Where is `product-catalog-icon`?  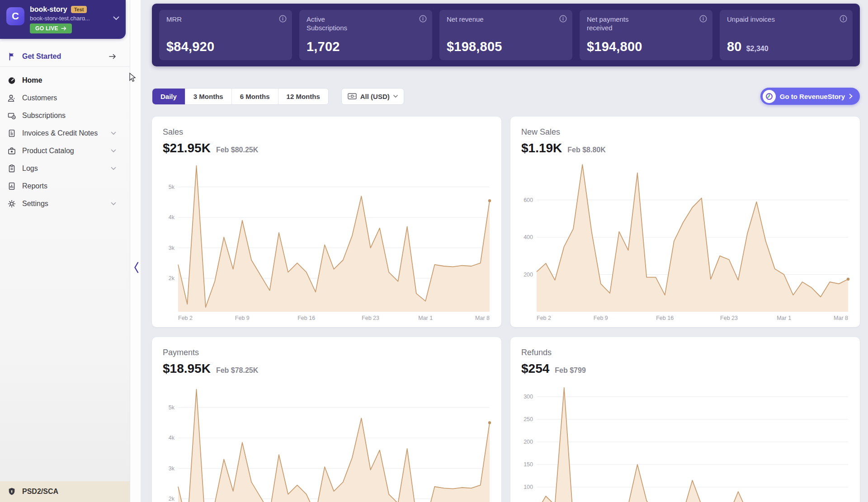 product-catalog-icon is located at coordinates (12, 151).